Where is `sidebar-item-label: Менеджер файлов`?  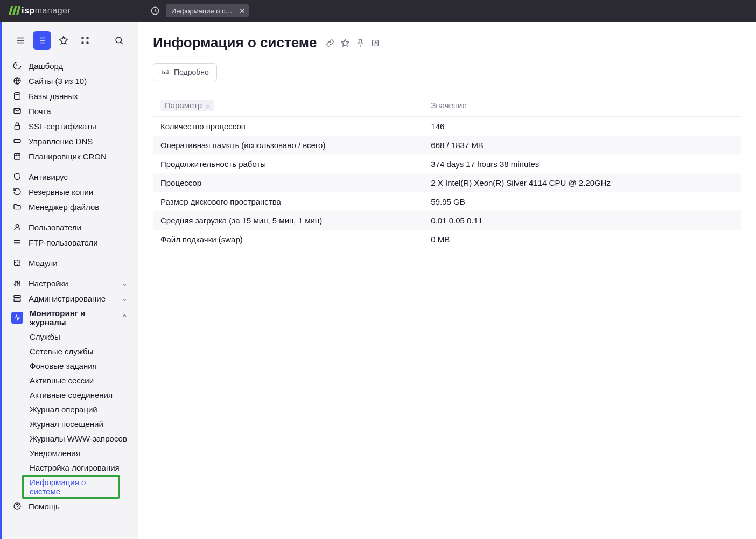
sidebar-item-label: Менеджер файлов is located at coordinates (64, 207).